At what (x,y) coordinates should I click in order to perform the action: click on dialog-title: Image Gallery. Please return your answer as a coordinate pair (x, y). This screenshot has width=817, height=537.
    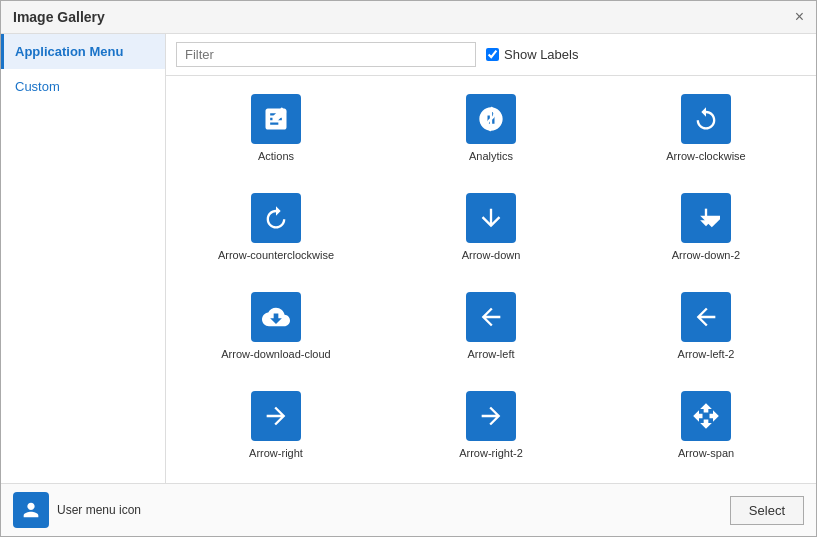
    Looking at the image, I should click on (59, 17).